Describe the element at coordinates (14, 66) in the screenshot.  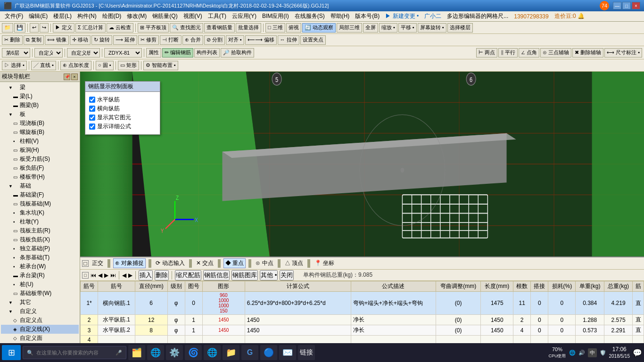
I see `btn-select: ▷ 选择 •` at that location.